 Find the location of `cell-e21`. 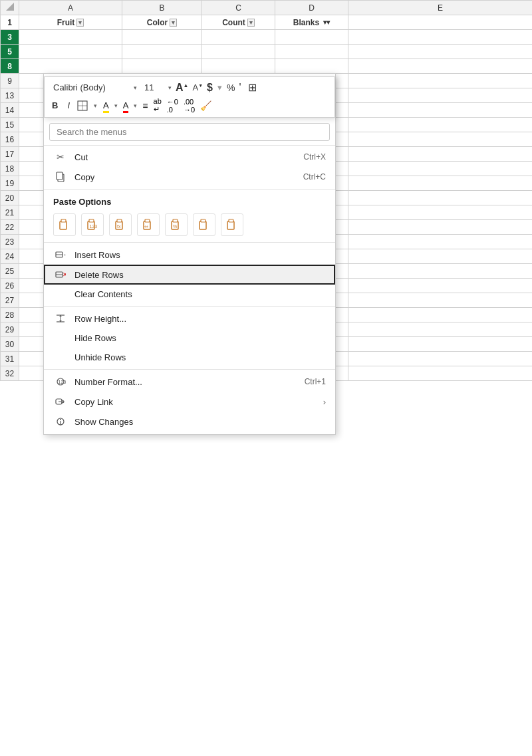

cell-e21 is located at coordinates (440, 213).